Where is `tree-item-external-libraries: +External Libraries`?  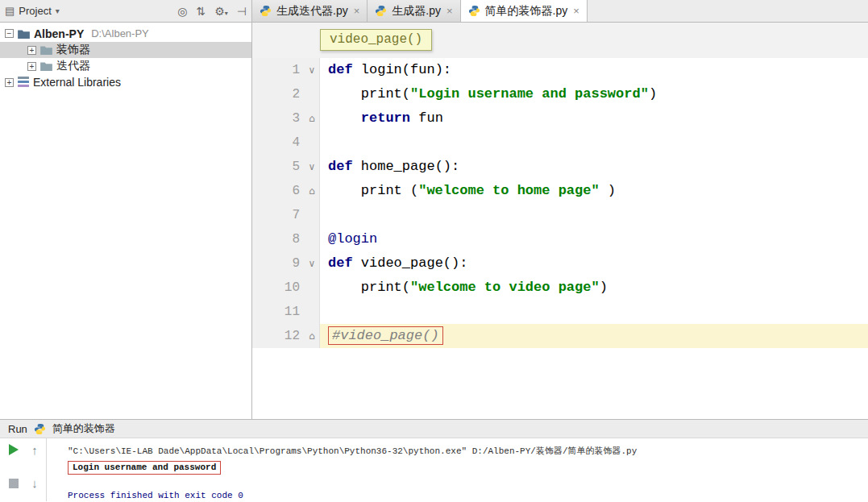 tree-item-external-libraries: +External Libraries is located at coordinates (126, 82).